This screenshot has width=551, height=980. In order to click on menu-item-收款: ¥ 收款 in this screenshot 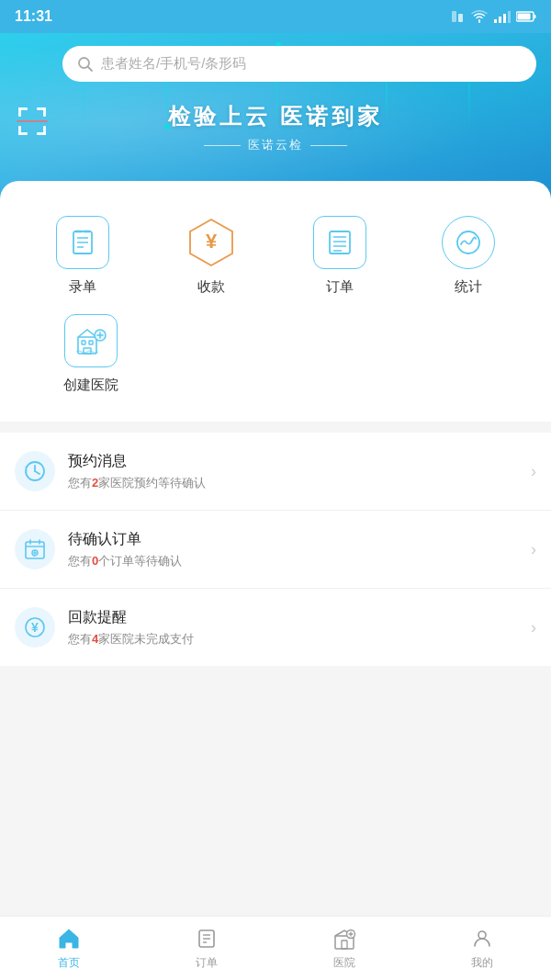, I will do `click(211, 255)`.